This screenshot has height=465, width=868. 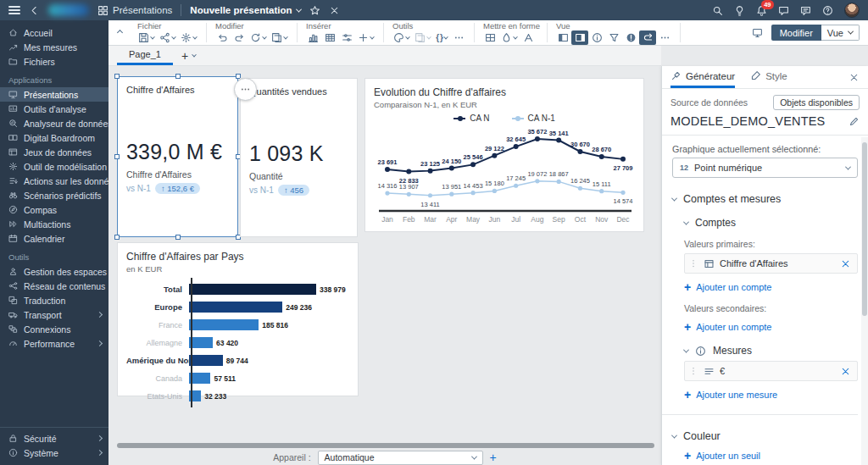 What do you see at coordinates (168, 37) in the screenshot?
I see `share-button` at bounding box center [168, 37].